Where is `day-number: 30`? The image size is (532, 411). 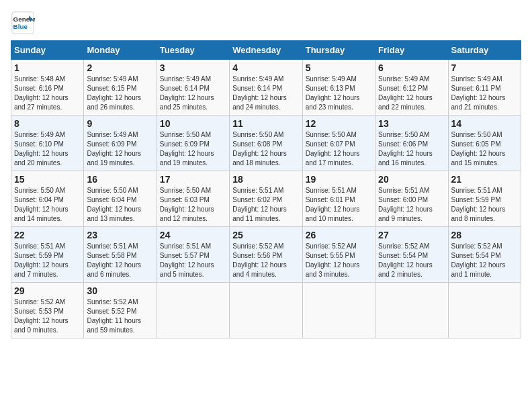 day-number: 30 is located at coordinates (120, 291).